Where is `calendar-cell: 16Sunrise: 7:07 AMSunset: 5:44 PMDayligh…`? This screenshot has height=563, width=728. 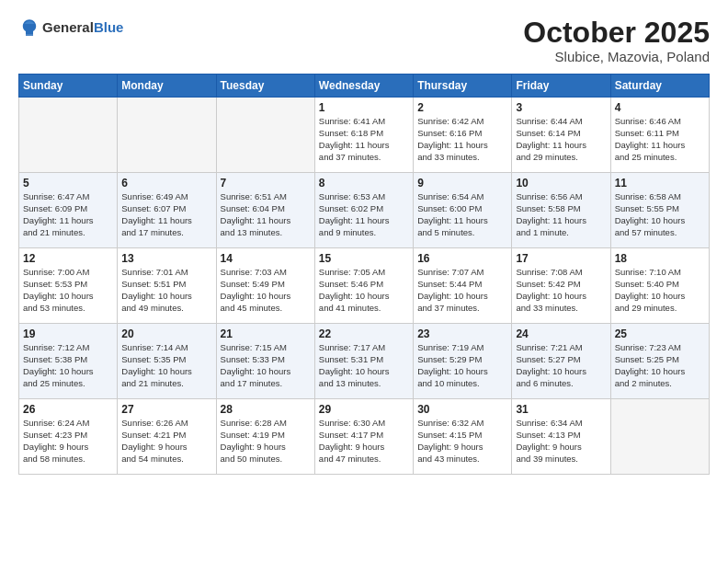
calendar-cell: 16Sunrise: 7:07 AMSunset: 5:44 PMDayligh… is located at coordinates (463, 286).